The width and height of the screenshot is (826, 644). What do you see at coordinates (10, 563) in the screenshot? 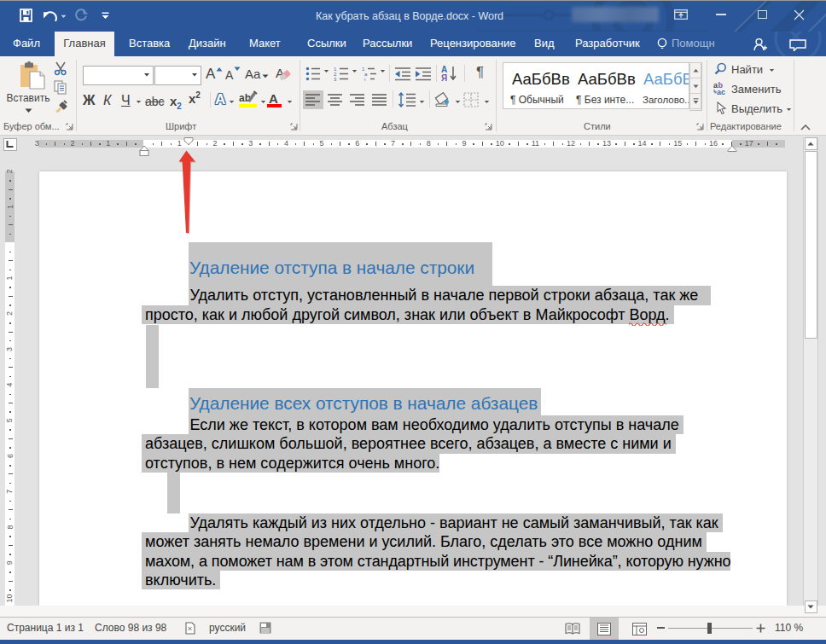
I see `svg-text: 9` at bounding box center [10, 563].